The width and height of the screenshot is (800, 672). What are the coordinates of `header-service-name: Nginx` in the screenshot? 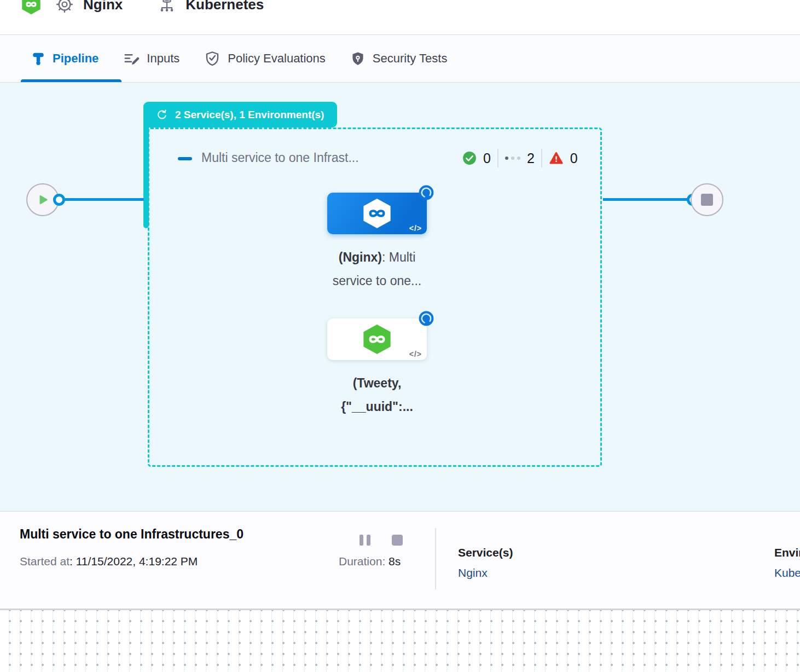 It's located at (103, 7).